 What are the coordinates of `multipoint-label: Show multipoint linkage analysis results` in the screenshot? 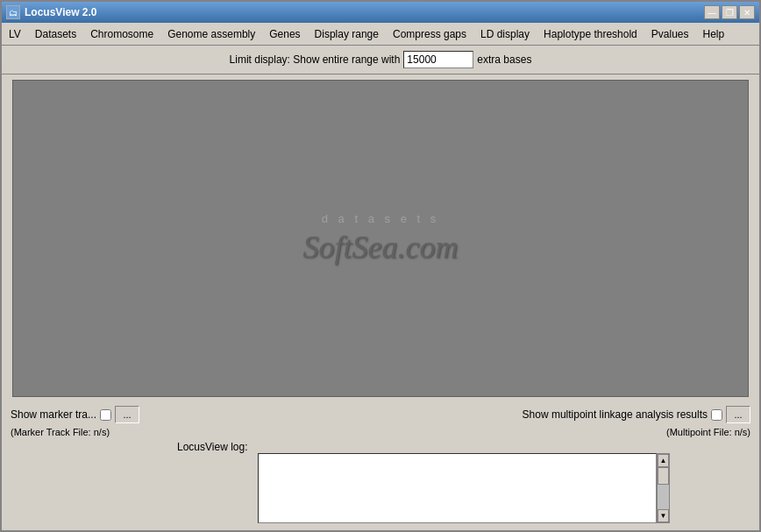 It's located at (615, 415).